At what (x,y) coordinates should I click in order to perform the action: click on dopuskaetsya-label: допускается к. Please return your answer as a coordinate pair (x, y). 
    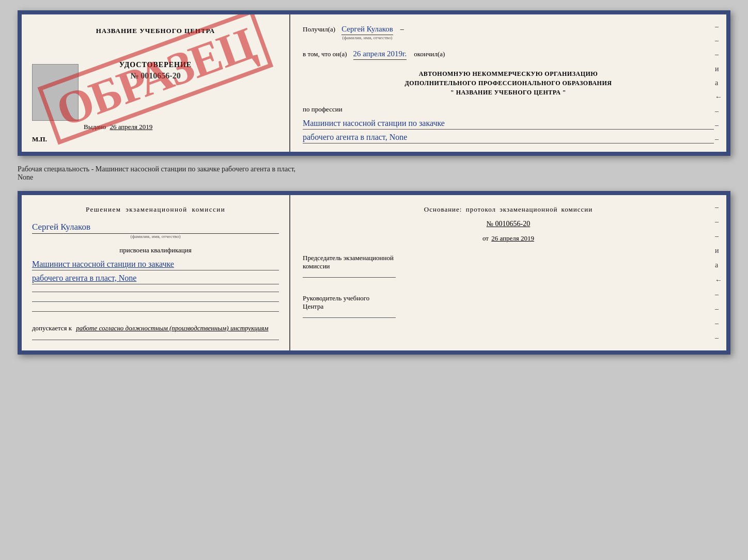
    Looking at the image, I should click on (52, 328).